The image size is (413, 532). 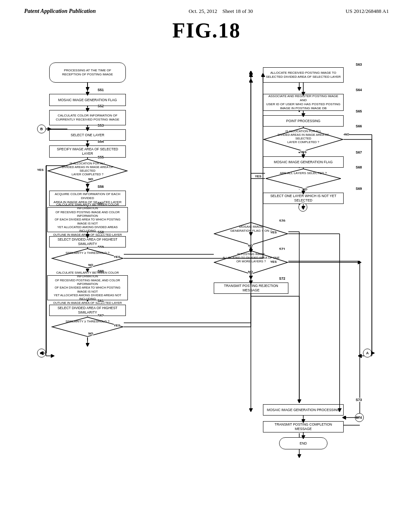 What do you see at coordinates (88, 310) in the screenshot?
I see `s61-box: SELECT DIVIDED AREA OF HIGHEST SIMILARIT…` at bounding box center [88, 310].